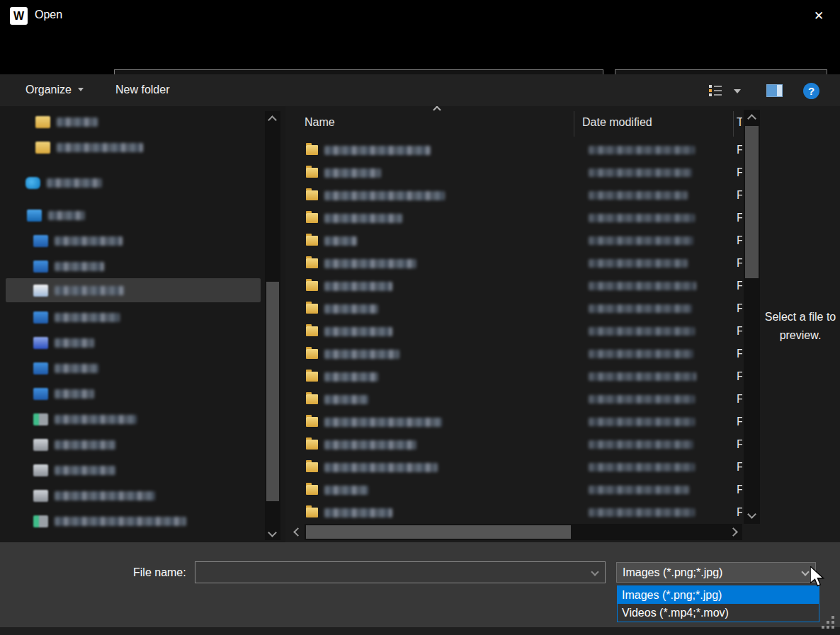 The image size is (840, 635). What do you see at coordinates (618, 122) in the screenshot?
I see `column-date-modified: Date modified` at bounding box center [618, 122].